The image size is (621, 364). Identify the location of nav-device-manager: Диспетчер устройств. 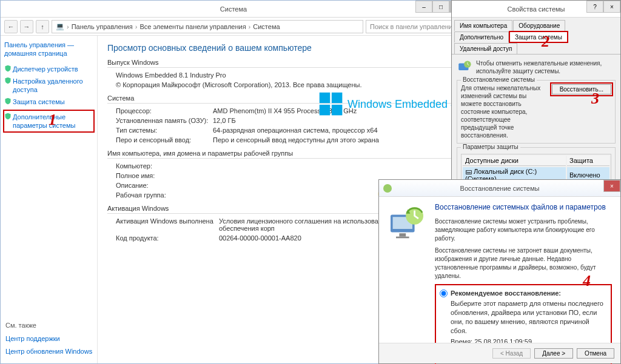
(49, 69).